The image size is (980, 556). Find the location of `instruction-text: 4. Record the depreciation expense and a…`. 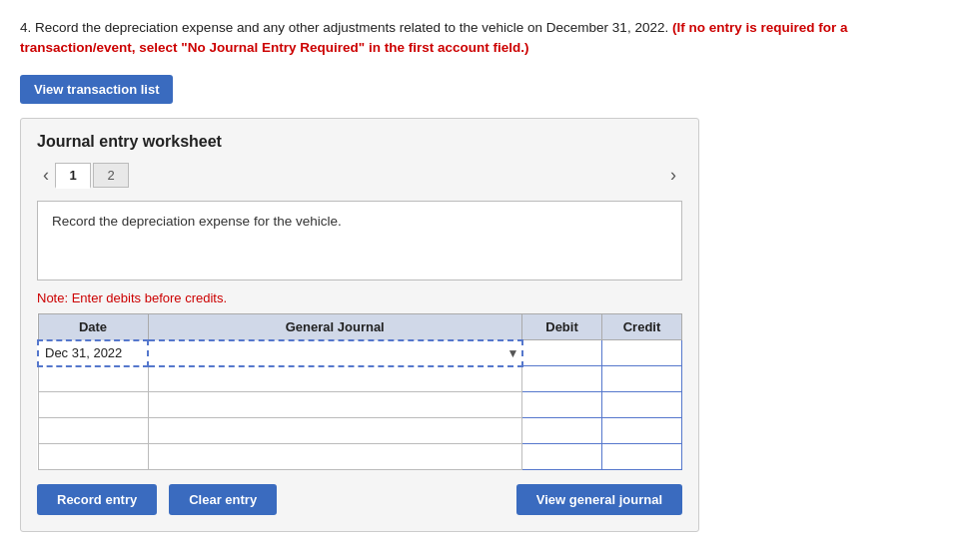

instruction-text: 4. Record the depreciation expense and a… is located at coordinates (490, 38).